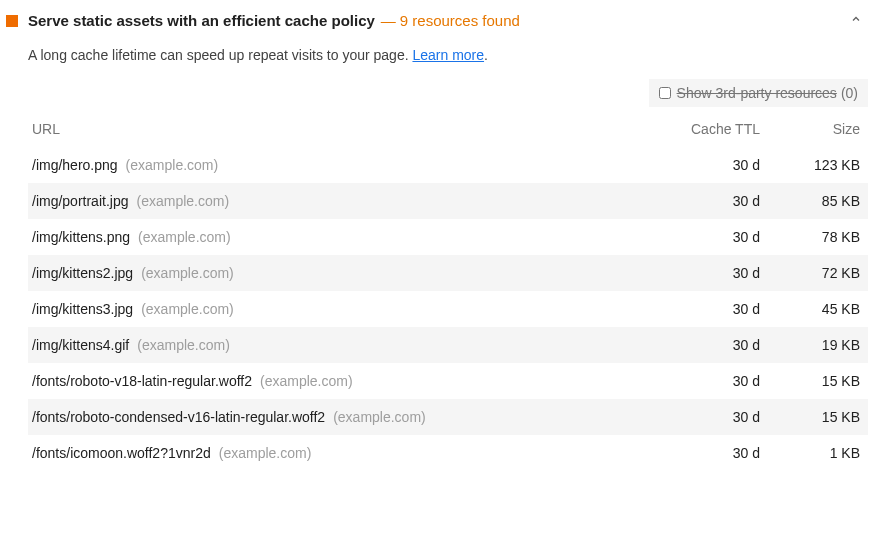 This screenshot has height=539, width=880. What do you see at coordinates (460, 20) in the screenshot?
I see `audit-summary: 9 resources found` at bounding box center [460, 20].